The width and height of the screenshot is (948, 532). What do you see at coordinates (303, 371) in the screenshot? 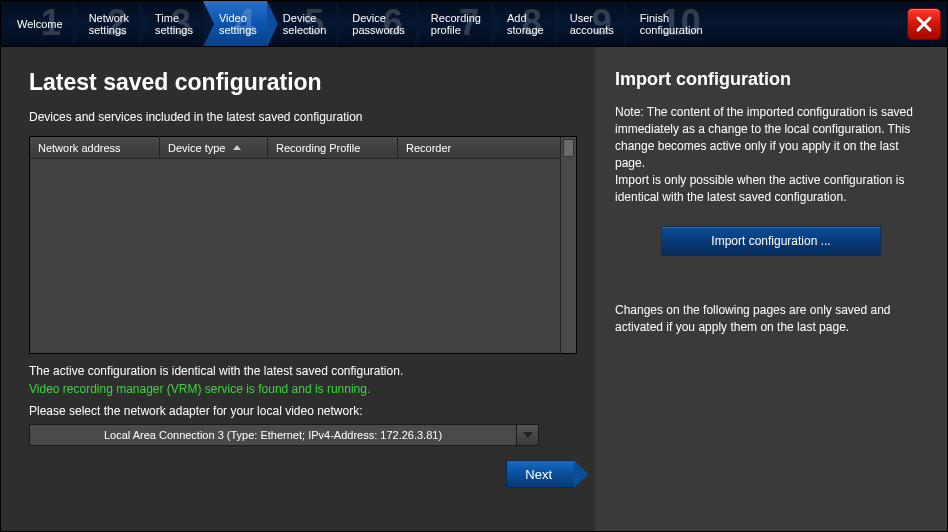
I see `status-identical: The active configuration is identical wi…` at bounding box center [303, 371].